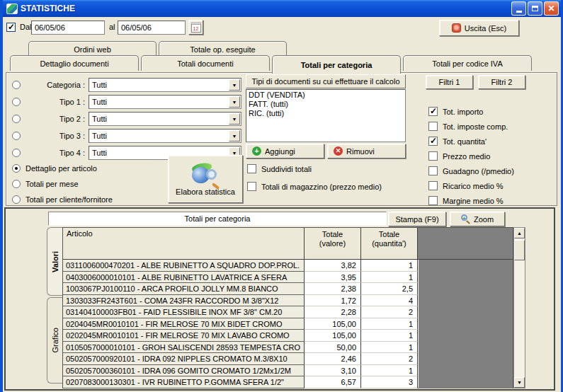 Image resolution: width=563 pixels, height=392 pixels. Describe the element at coordinates (472, 126) in the screenshot. I see `option-tot-imposte-comp: Tot. imposte comp.` at that location.